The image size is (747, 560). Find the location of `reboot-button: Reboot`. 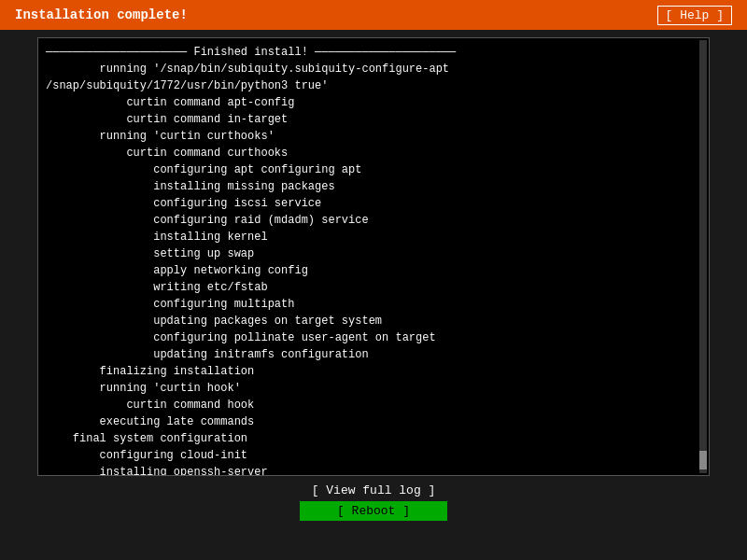

reboot-button: Reboot is located at coordinates (374, 511).